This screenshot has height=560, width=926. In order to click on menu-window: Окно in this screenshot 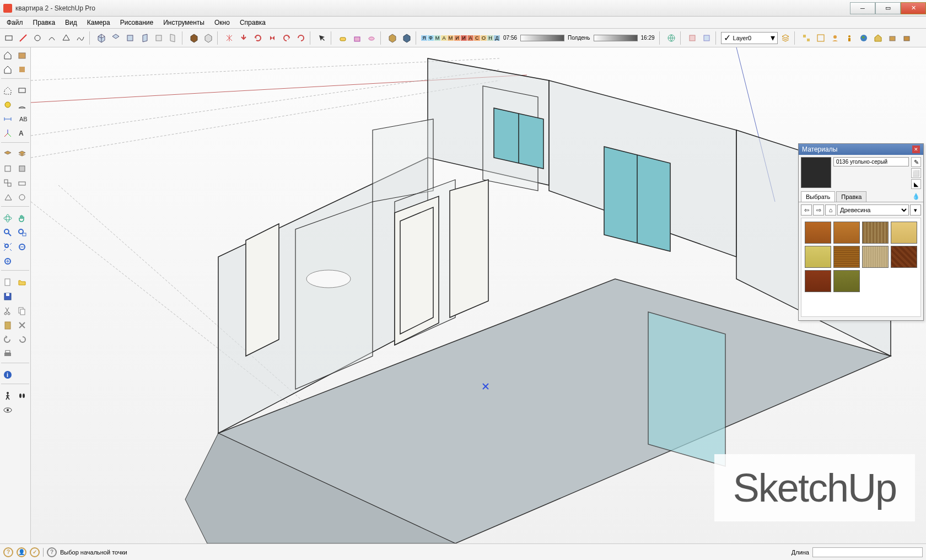, I will do `click(222, 23)`.